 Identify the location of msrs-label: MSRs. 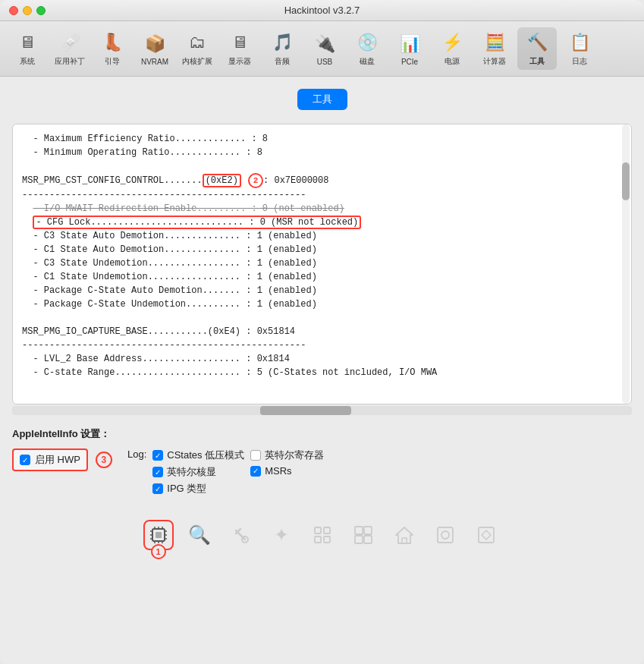
(278, 470).